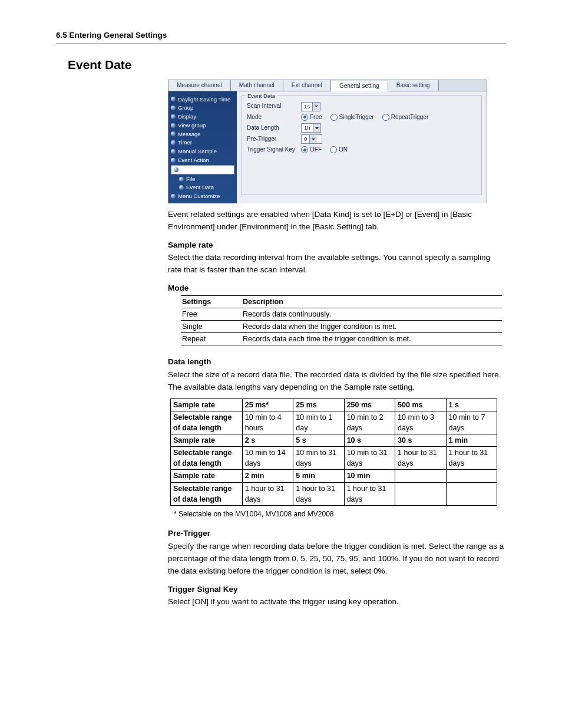  What do you see at coordinates (405, 118) in the screenshot?
I see `mode-repeat-radio: RepeatTrigger` at bounding box center [405, 118].